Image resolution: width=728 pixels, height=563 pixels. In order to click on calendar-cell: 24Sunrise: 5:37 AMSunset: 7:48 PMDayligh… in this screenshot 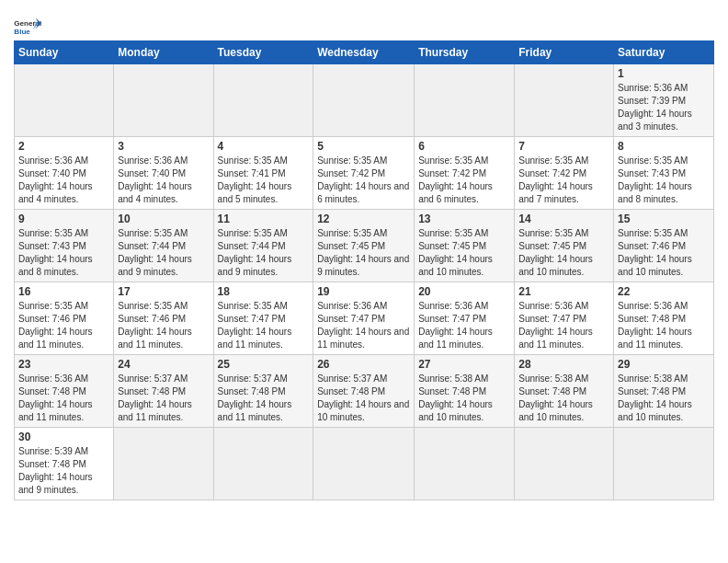, I will do `click(164, 392)`.